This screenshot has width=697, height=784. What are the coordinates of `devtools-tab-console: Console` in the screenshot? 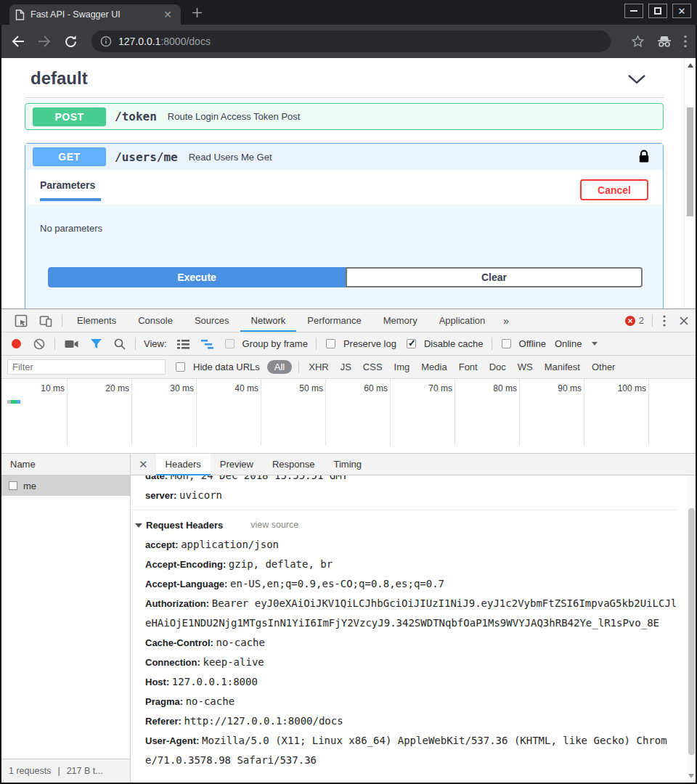 It's located at (155, 321).